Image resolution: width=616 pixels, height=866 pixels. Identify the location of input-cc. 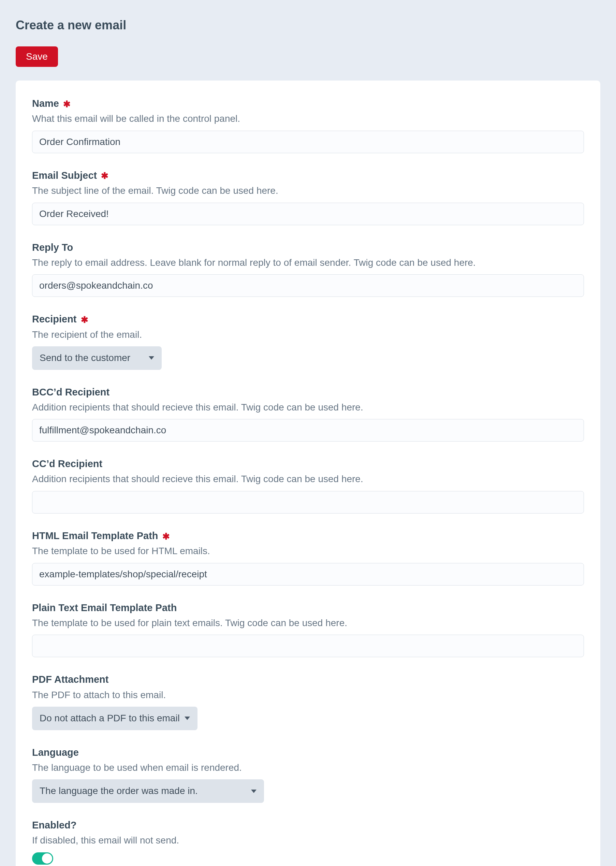
(308, 502).